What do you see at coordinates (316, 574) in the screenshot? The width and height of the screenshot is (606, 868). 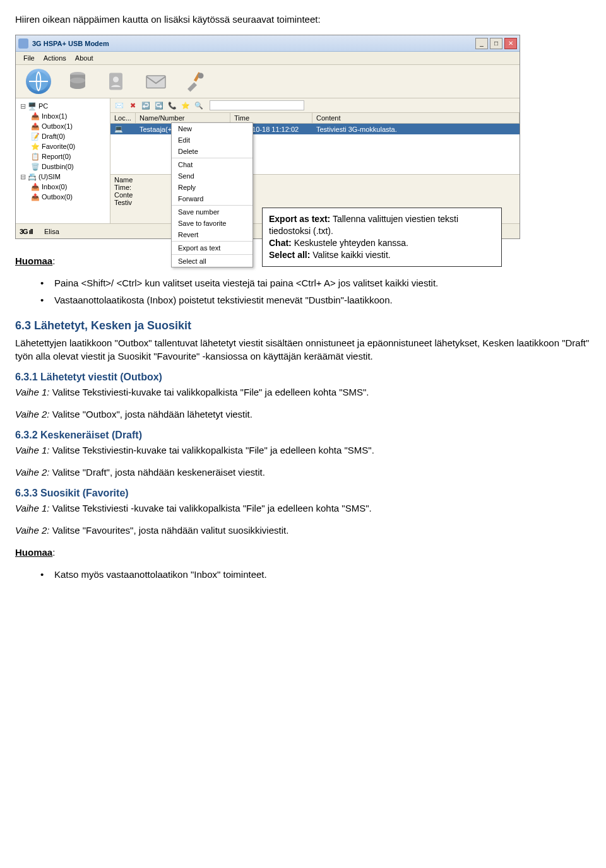 I see `list-item: Katso myös vastaanottolaatikon "Inbox" t…` at bounding box center [316, 574].